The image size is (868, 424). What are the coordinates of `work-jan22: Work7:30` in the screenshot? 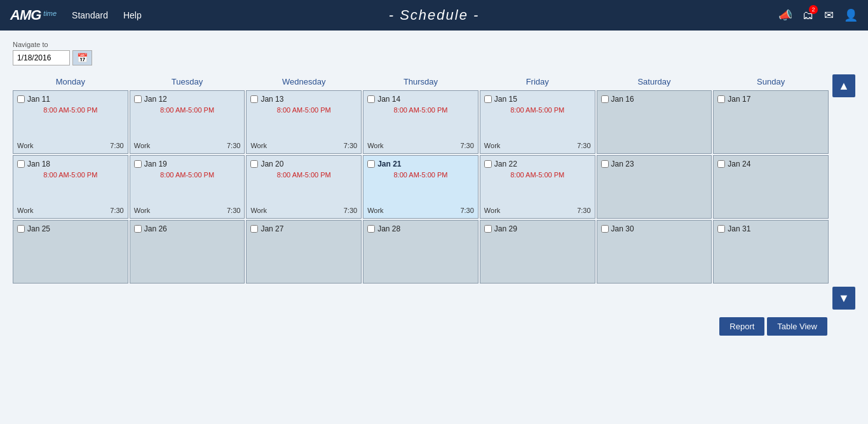 It's located at (538, 209).